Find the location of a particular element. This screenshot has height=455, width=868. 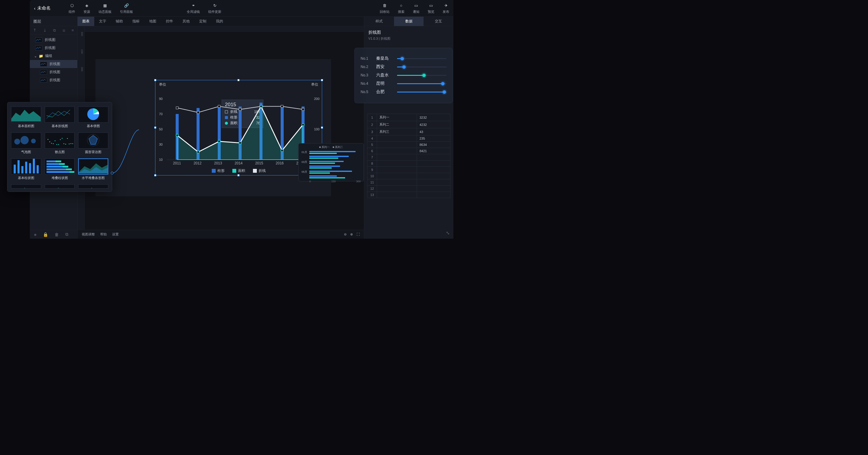

resize-icon: ⤡ is located at coordinates (448, 233).